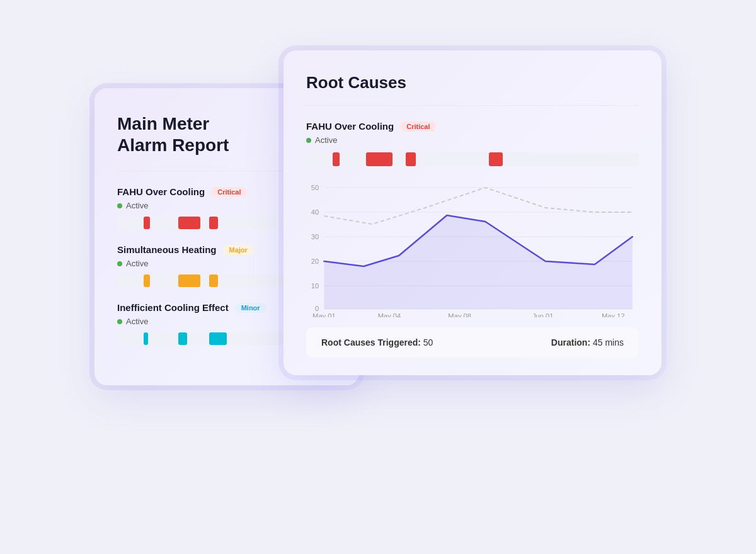 This screenshot has height=554, width=756. What do you see at coordinates (478, 262) in the screenshot?
I see `chart-area-fill` at bounding box center [478, 262].